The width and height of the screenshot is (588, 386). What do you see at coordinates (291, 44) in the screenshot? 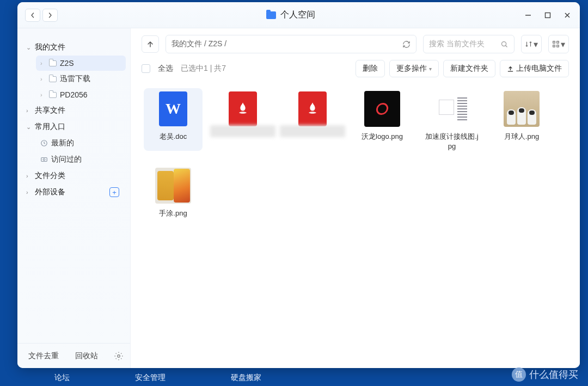
I see `breadcrumb-path: 我的文件 / Z2S /` at bounding box center [291, 44].